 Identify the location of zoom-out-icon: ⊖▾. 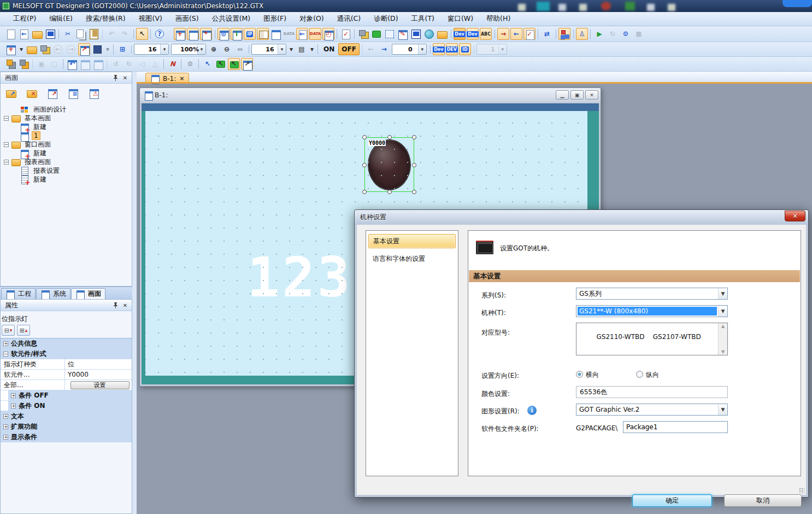
(227, 49).